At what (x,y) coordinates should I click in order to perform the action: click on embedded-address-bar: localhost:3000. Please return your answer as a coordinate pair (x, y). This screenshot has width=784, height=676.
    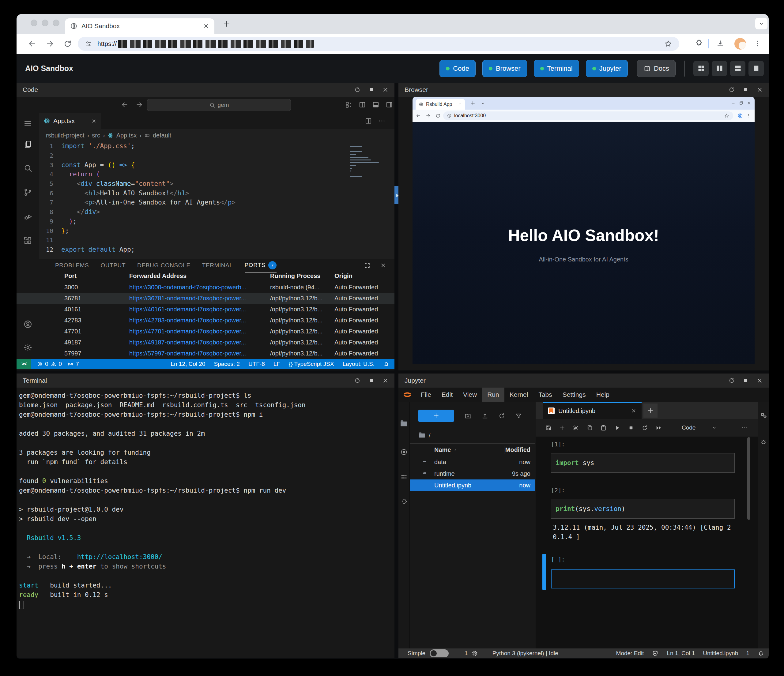
    Looking at the image, I should click on (588, 116).